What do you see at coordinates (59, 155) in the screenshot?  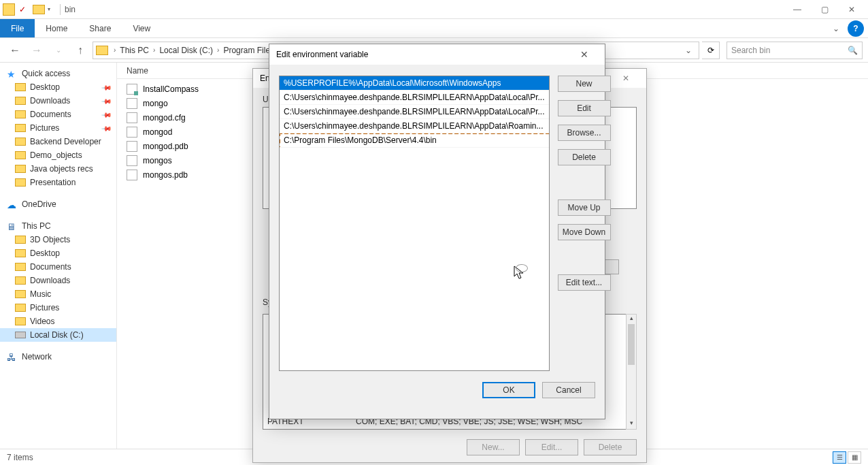 I see `sidebar-item-demo: Demo_objects` at bounding box center [59, 155].